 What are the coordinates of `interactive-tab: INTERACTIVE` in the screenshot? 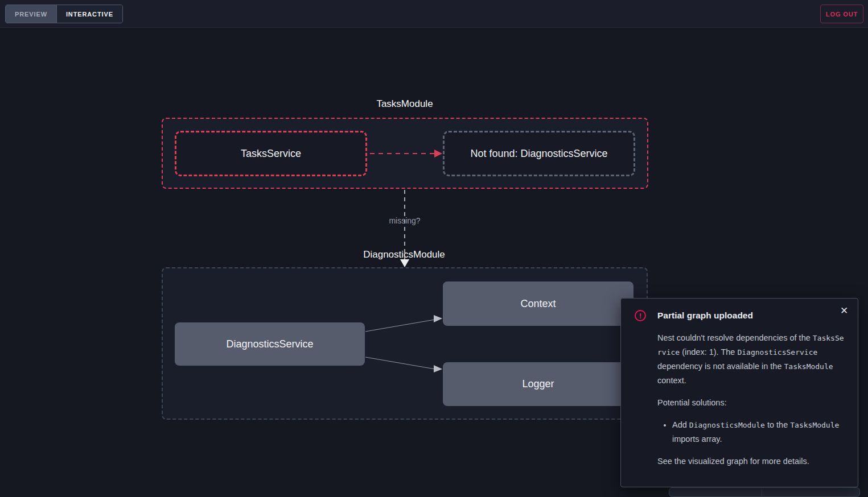 It's located at (90, 14).